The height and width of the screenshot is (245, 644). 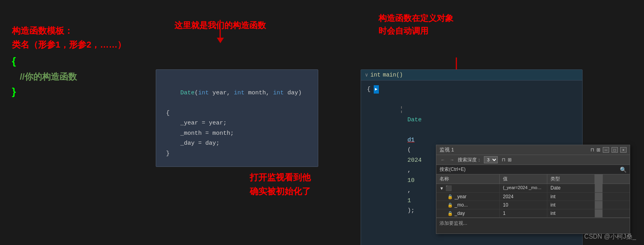 What do you see at coordinates (447, 150) in the screenshot?
I see `watch-title: 监视 1` at bounding box center [447, 150].